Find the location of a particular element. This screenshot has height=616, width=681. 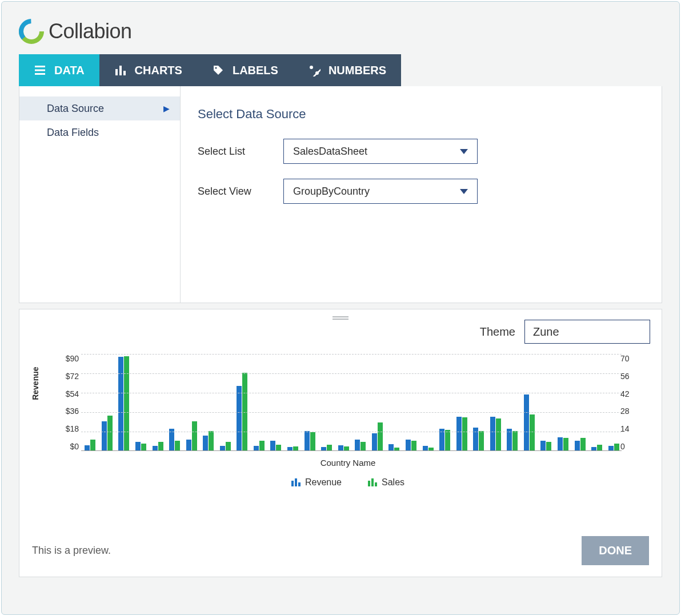

chart-plot-area is located at coordinates (351, 402).